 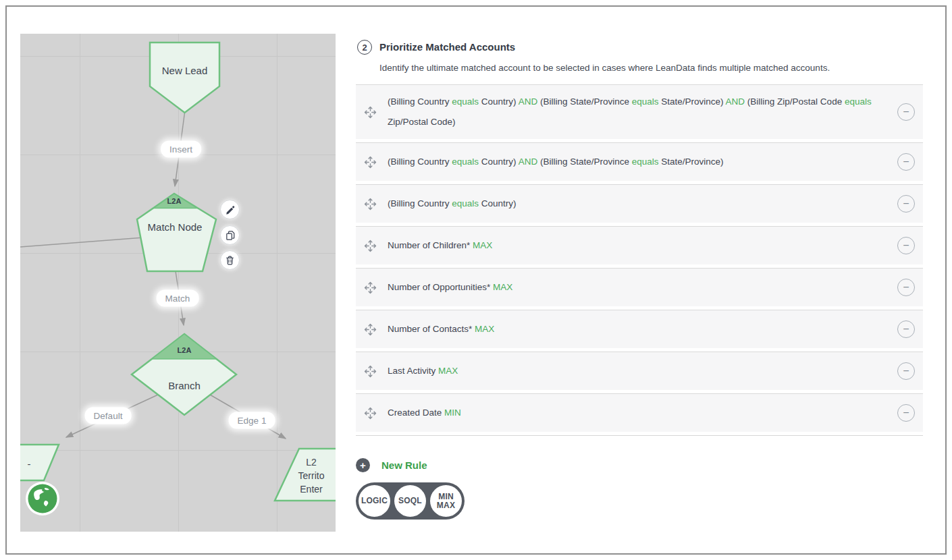 What do you see at coordinates (230, 209) in the screenshot?
I see `pencil-icon` at bounding box center [230, 209].